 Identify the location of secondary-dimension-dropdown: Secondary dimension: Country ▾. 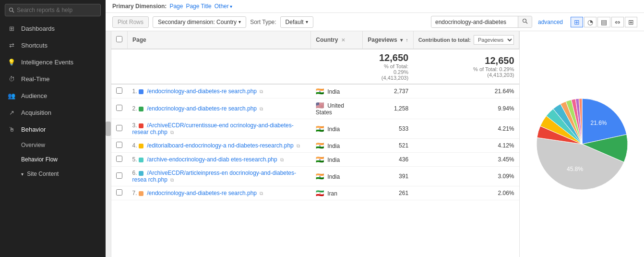
(200, 22).